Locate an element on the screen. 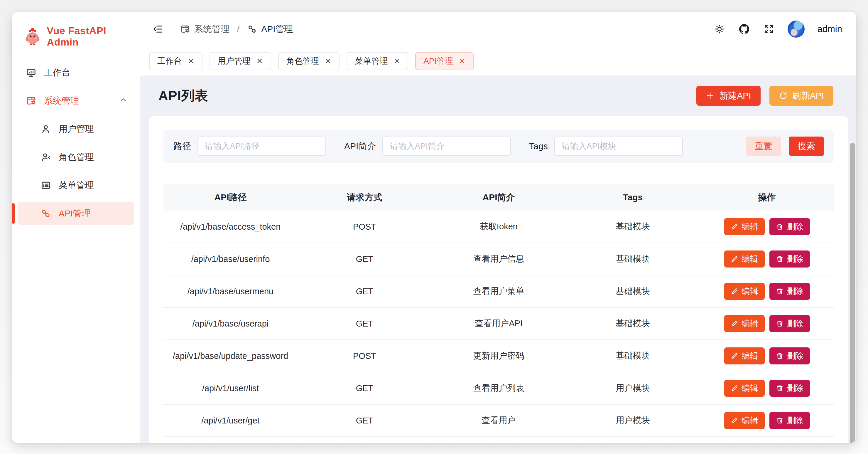  header-right: admin is located at coordinates (778, 29).